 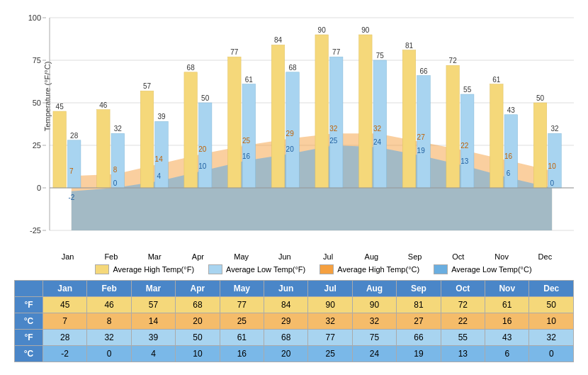 I want to click on table-cell: 28, so click(x=65, y=337).